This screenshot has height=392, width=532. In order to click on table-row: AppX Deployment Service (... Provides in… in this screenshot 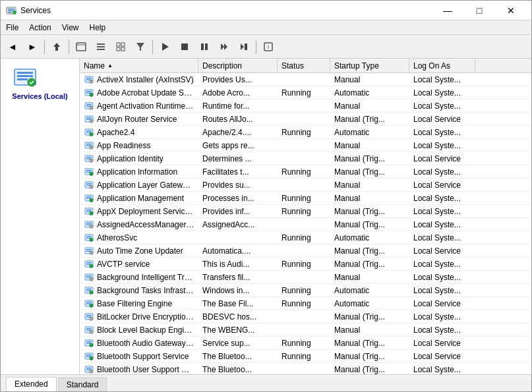, I will do `click(306, 211)`.